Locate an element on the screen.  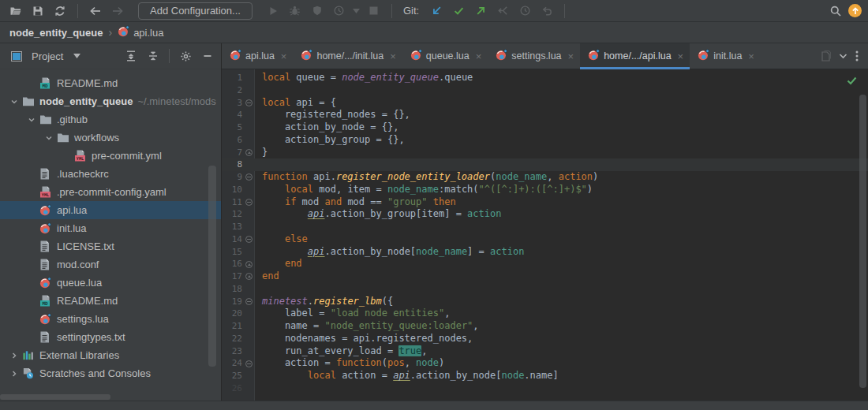
code-line: 23 run_at_every_load = true, is located at coordinates (544, 352).